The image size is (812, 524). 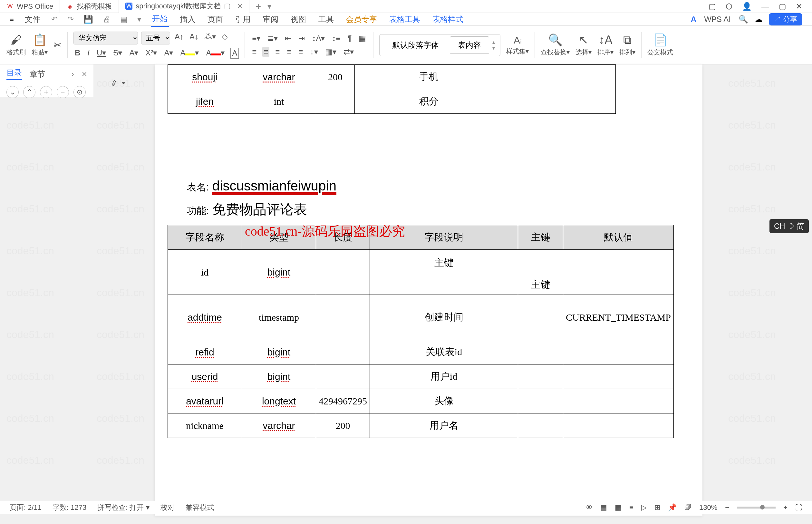 I want to click on view-outline-icon: ≡, so click(x=631, y=508).